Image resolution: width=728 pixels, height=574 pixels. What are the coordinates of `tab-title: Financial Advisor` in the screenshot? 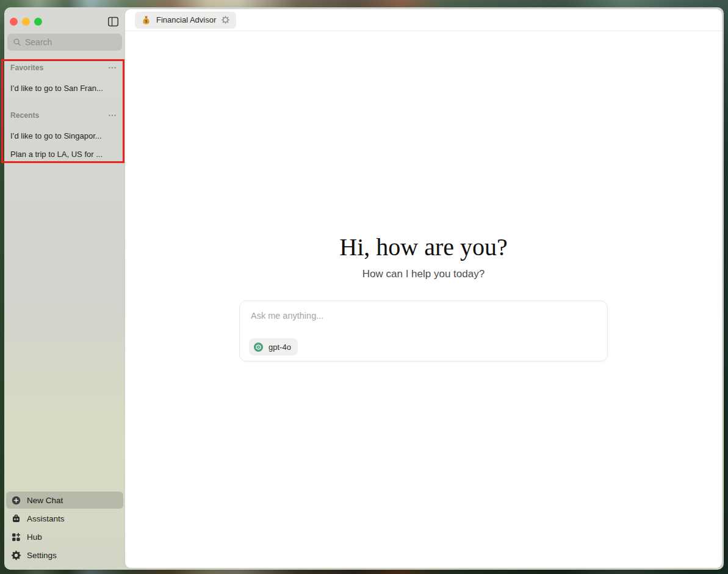 It's located at (186, 20).